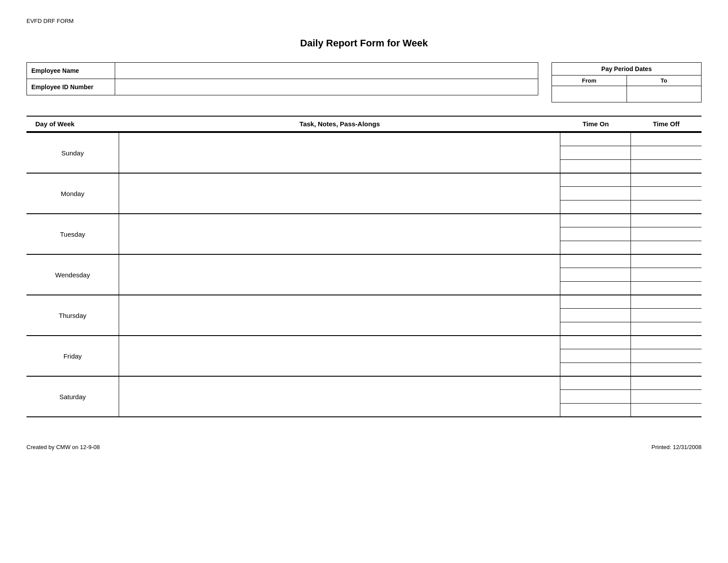 The image size is (728, 563). What do you see at coordinates (666, 153) in the screenshot?
I see `timeoff-sunday` at bounding box center [666, 153].